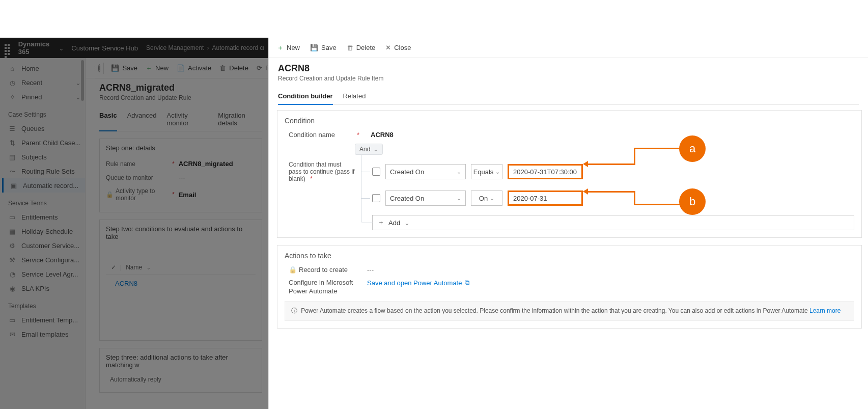  Describe the element at coordinates (44, 143) in the screenshot. I see `sidebar-item-parent-child: ⇅Parent Child Case...` at that location.